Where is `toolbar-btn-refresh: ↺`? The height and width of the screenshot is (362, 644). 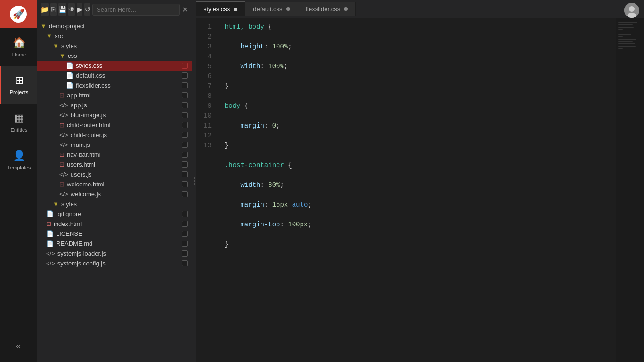
toolbar-btn-refresh: ↺ is located at coordinates (88, 9).